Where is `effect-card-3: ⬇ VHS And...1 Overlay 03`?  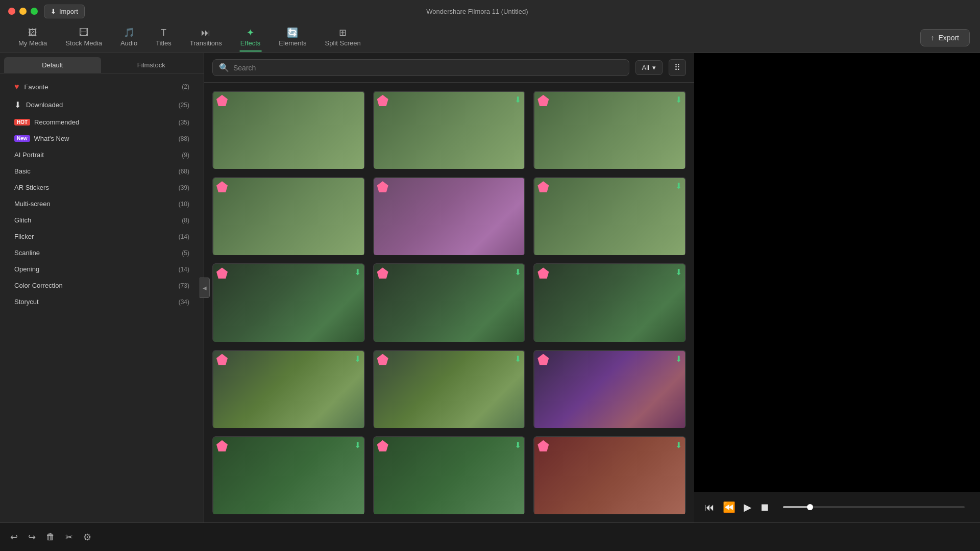 effect-card-3: ⬇ VHS And...1 Overlay 03 is located at coordinates (609, 130).